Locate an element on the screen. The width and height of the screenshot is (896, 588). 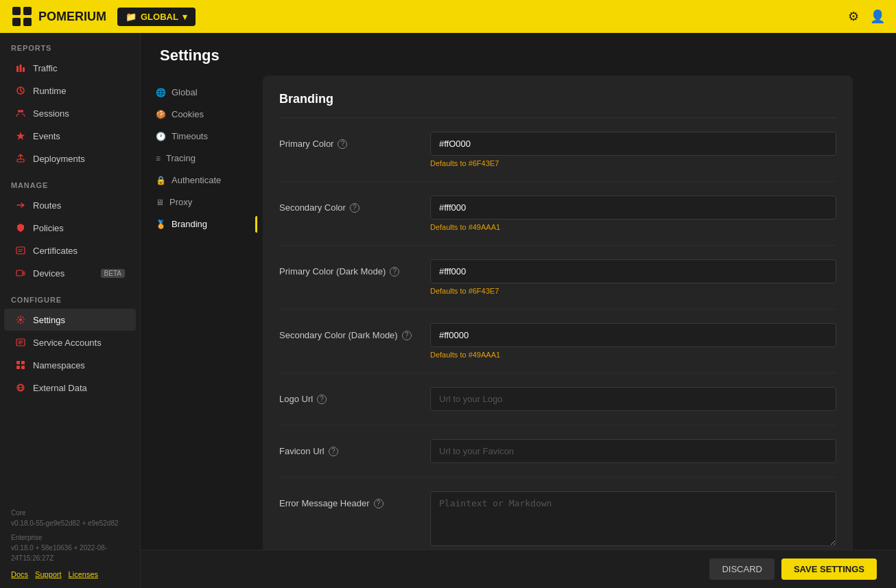
docs-link: Docs is located at coordinates (19, 575).